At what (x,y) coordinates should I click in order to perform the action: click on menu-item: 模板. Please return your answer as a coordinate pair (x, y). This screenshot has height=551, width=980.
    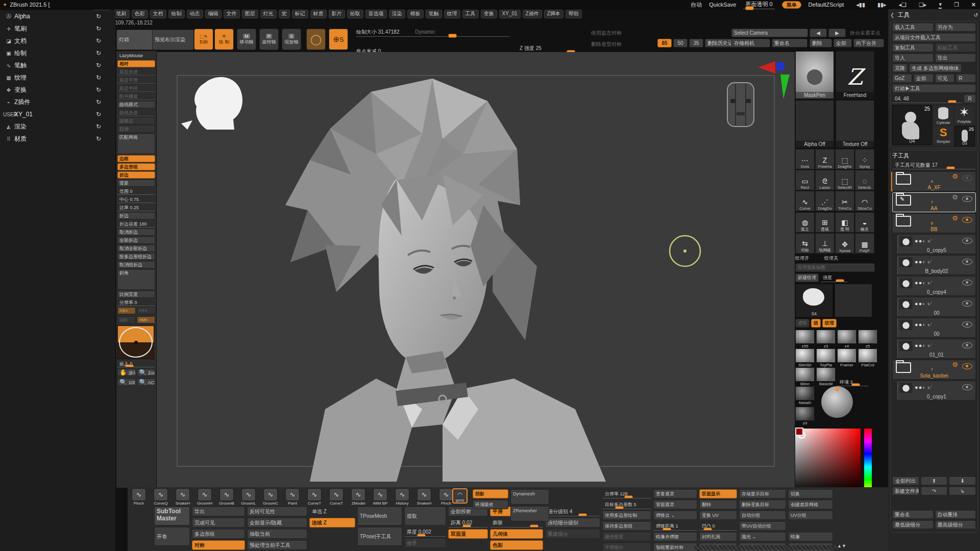
    Looking at the image, I should click on (415, 14).